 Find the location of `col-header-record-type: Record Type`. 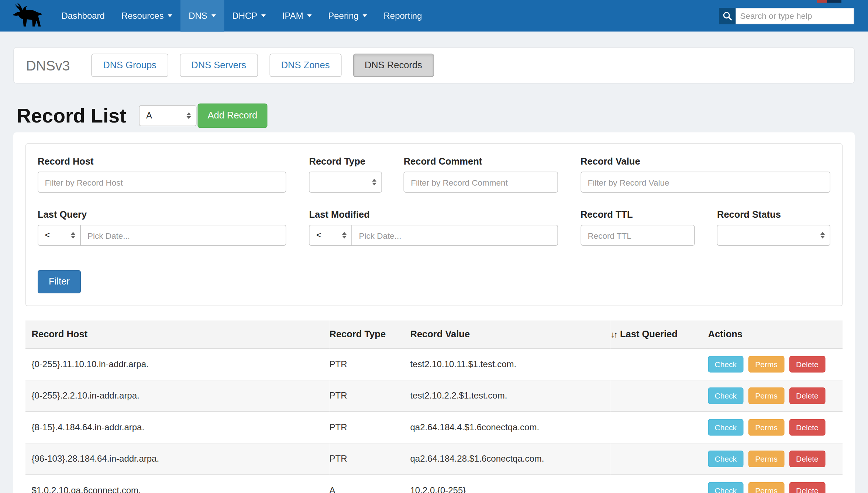

col-header-record-type: Record Type is located at coordinates (370, 335).